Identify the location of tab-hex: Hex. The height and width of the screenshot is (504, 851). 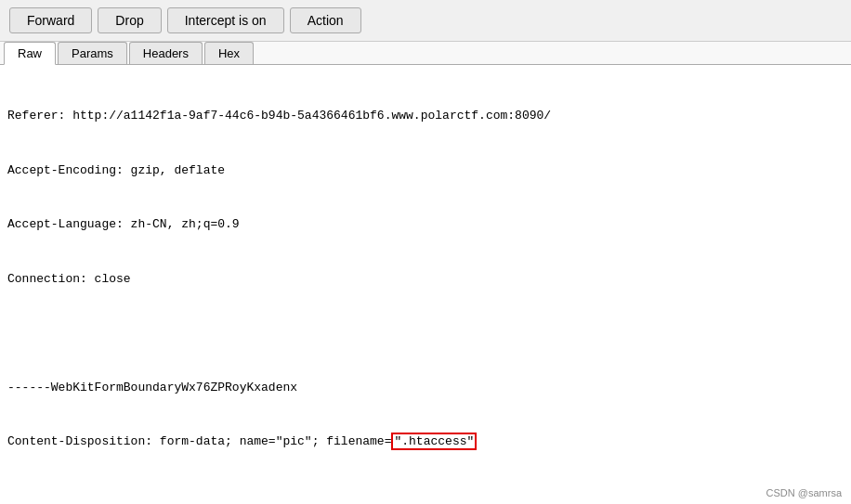
(229, 53).